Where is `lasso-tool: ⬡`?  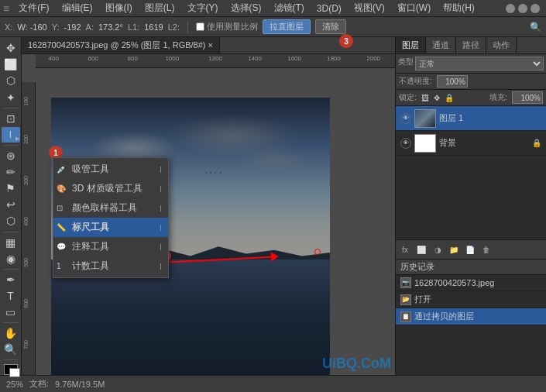
lasso-tool: ⬡ is located at coordinates (11, 81).